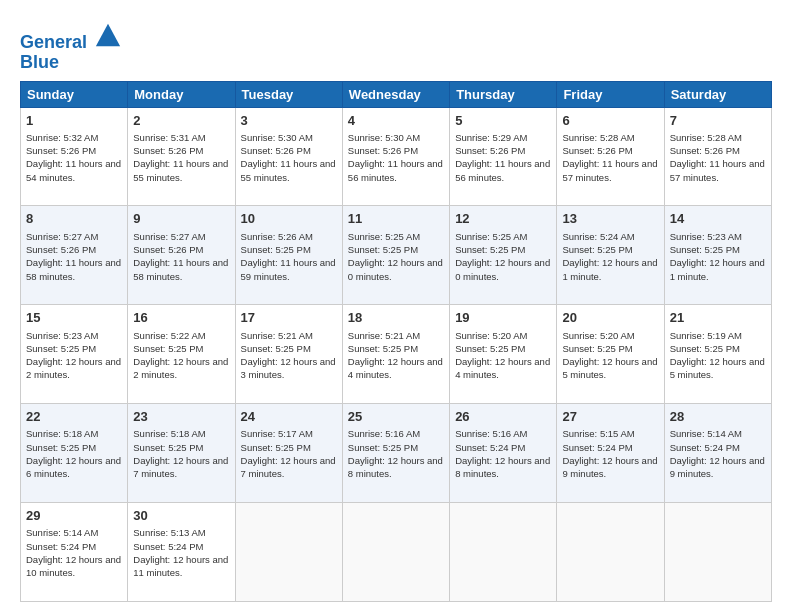 This screenshot has height=612, width=792. Describe the element at coordinates (74, 170) in the screenshot. I see `daylight-text: Daylight: 11 hours and 54 minutes.` at that location.